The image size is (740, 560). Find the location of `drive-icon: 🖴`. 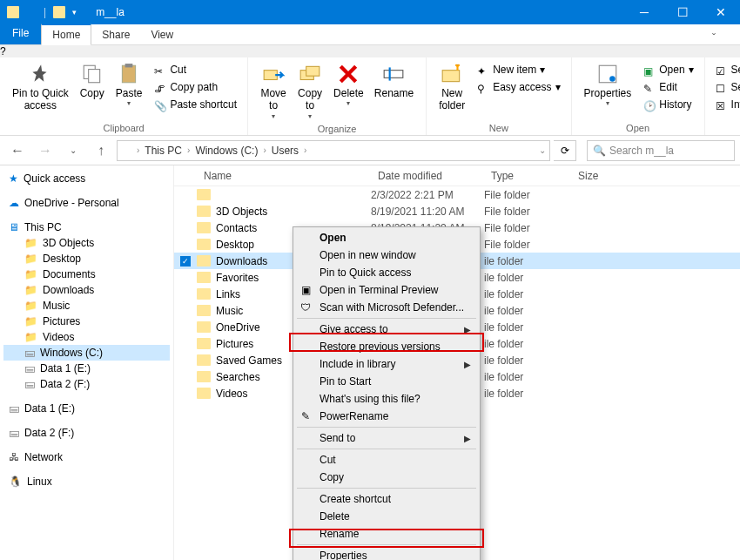

drive-icon: 🖴 is located at coordinates (14, 433).